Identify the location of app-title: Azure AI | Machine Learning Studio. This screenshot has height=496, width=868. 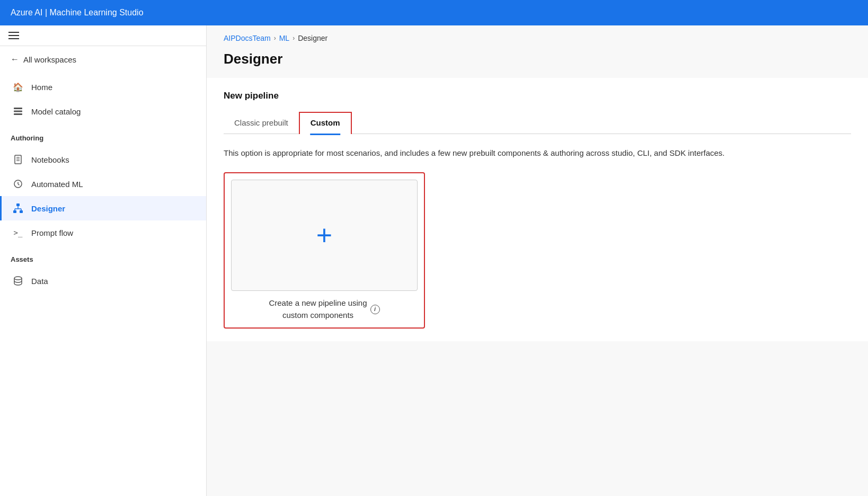
(77, 13).